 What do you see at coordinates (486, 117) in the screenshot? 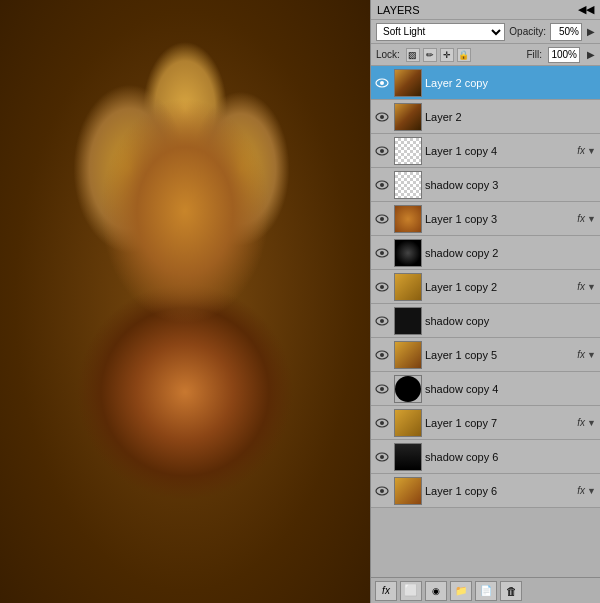
I see `layer-row-layer-2: Layer 2` at bounding box center [486, 117].